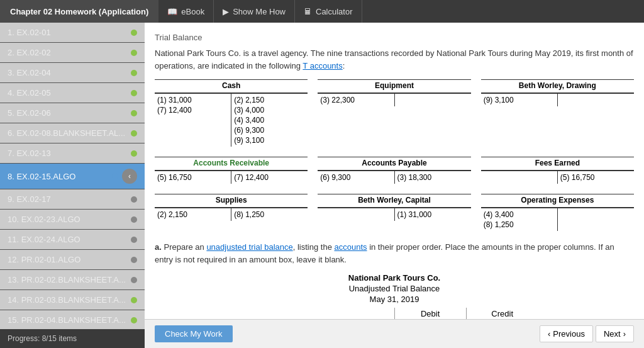  What do you see at coordinates (557, 170) in the screenshot?
I see `t-account-fees: Fees Earned (5) 16,750` at bounding box center [557, 170].